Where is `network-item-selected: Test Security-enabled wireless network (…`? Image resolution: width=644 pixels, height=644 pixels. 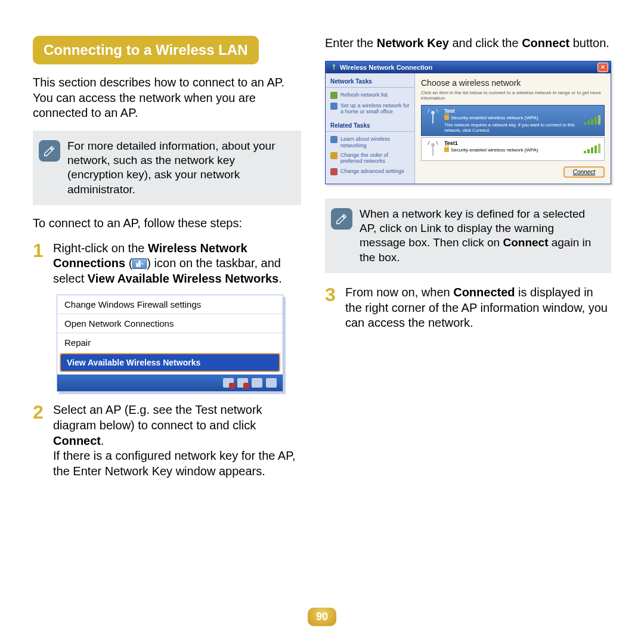
network-item-selected: Test Security-enabled wireless network (… is located at coordinates (513, 120).